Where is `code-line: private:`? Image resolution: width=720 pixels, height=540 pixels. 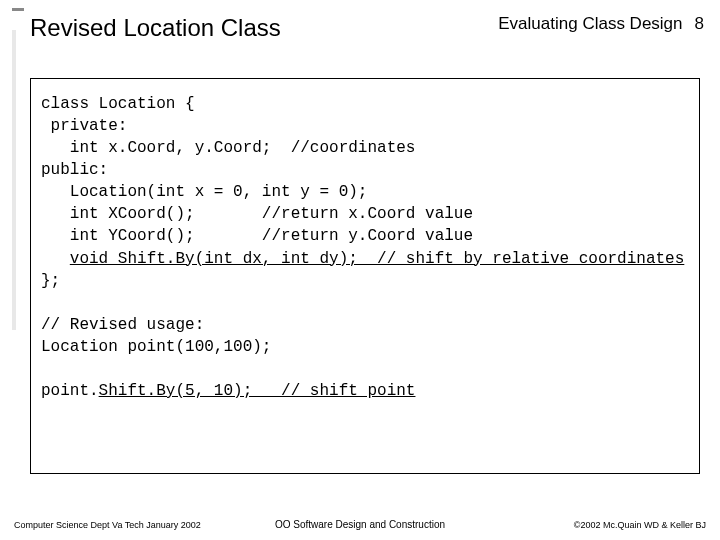
code-line: private: is located at coordinates (84, 126).